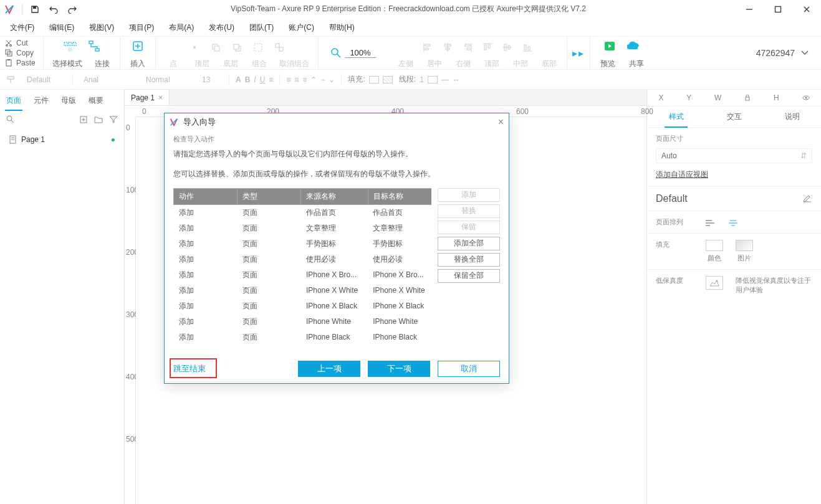 This screenshot has width=821, height=504. Describe the element at coordinates (216, 47) in the screenshot. I see `front-icon` at that location.